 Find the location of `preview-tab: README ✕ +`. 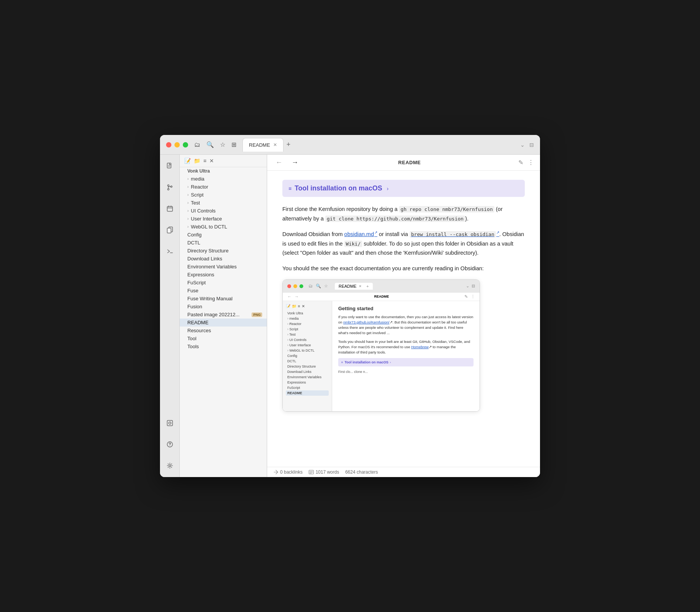

preview-tab: README ✕ + is located at coordinates (354, 286).